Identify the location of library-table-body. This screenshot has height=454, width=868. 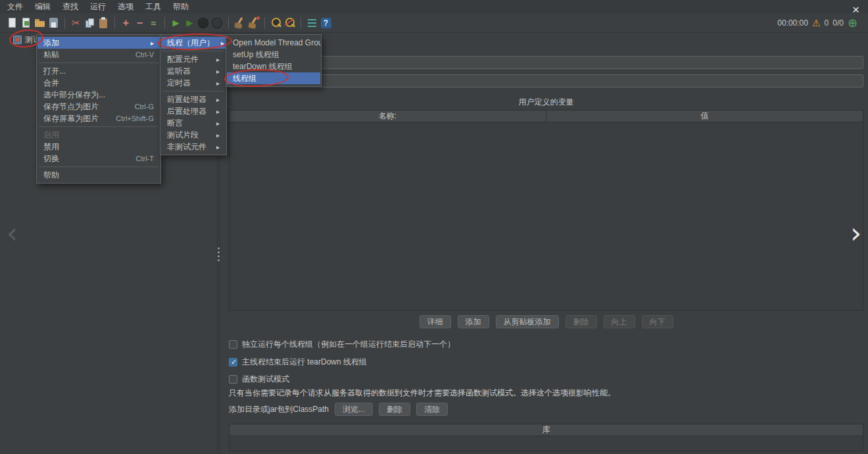
(546, 443).